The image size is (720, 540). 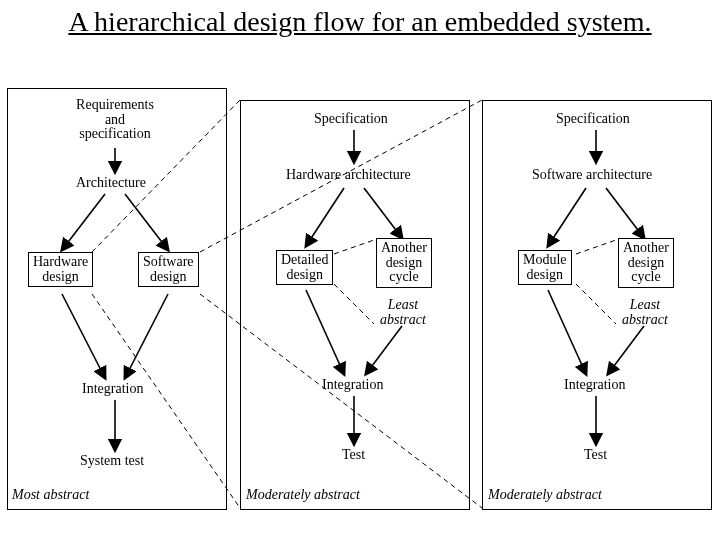 I want to click on node-another1: Another design cycle, so click(x=404, y=263).